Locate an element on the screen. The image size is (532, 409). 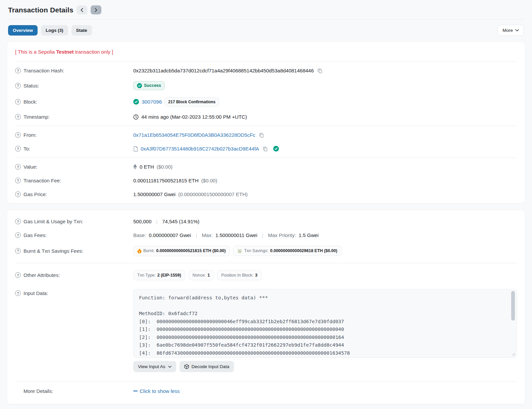
to-address-link: 0xA3f07D6773514480b918C2742b027b3acD9E44… is located at coordinates (200, 149).